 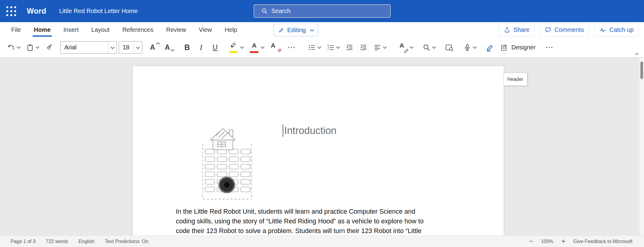 I want to click on tab-view: View, so click(x=205, y=30).